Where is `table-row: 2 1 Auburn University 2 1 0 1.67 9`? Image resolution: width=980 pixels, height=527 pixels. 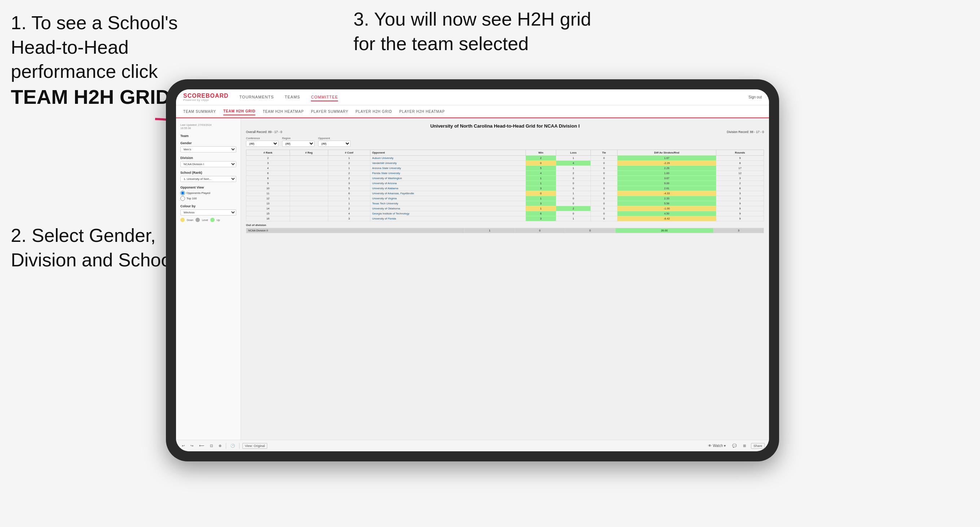 table-row: 2 1 Auburn University 2 1 0 1.67 9 is located at coordinates (505, 158).